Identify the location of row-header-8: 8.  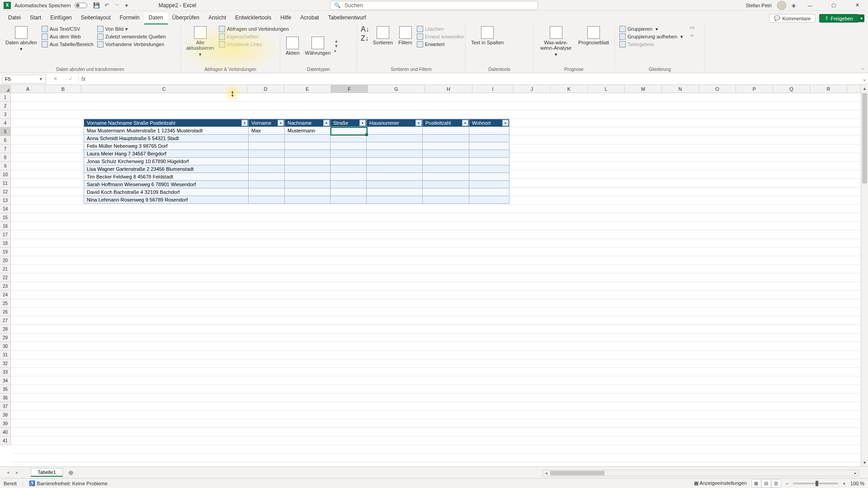
(5, 157).